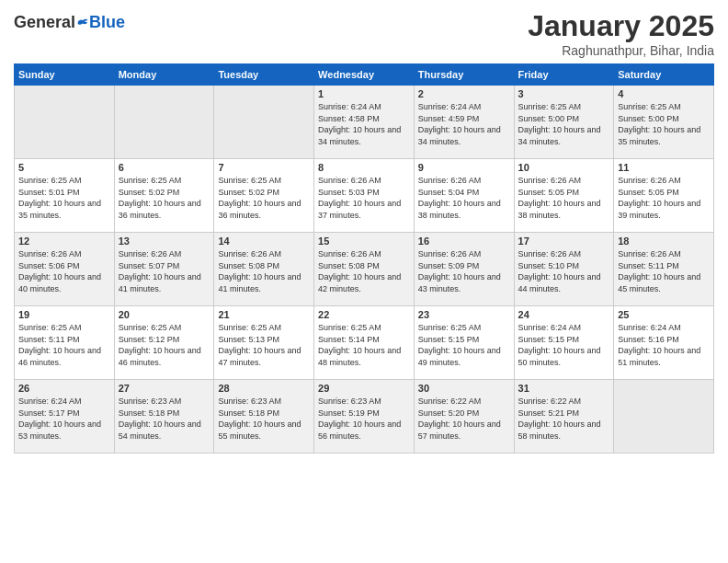 Image resolution: width=728 pixels, height=563 pixels. I want to click on day-info: Sunrise: 6:26 AM Sunset: 5:04 PM Dayligh…, so click(464, 198).